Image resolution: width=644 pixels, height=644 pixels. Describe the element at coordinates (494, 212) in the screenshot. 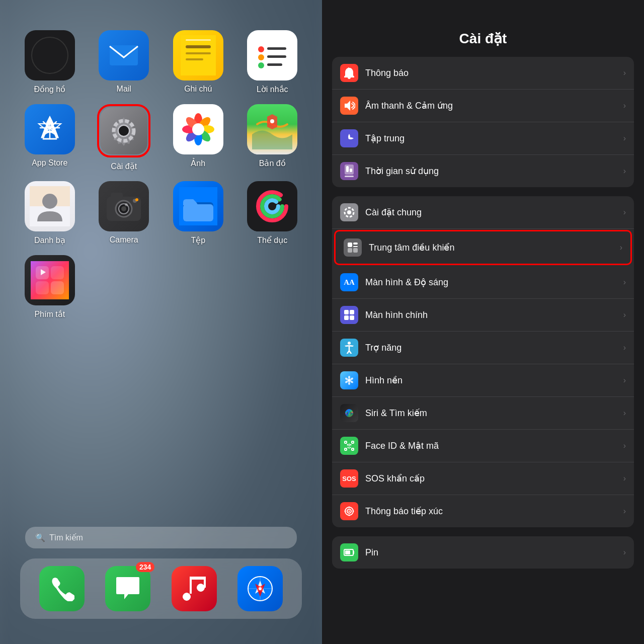

I see `general-label: Cài đặt chung` at that location.